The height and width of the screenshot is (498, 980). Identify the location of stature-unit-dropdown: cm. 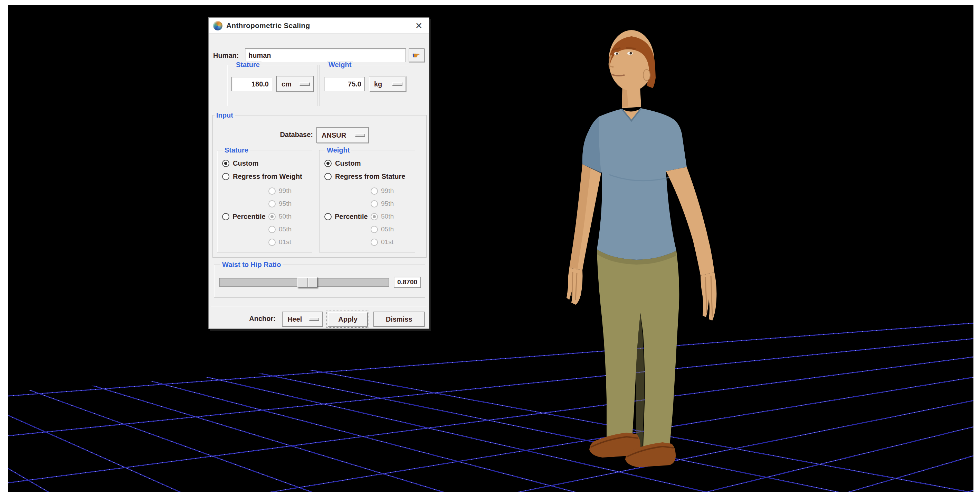
(295, 84).